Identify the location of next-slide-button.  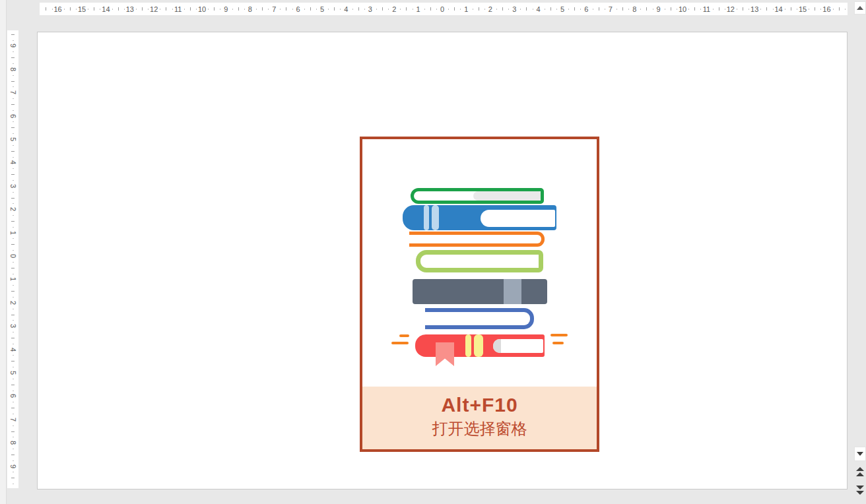
(860, 490).